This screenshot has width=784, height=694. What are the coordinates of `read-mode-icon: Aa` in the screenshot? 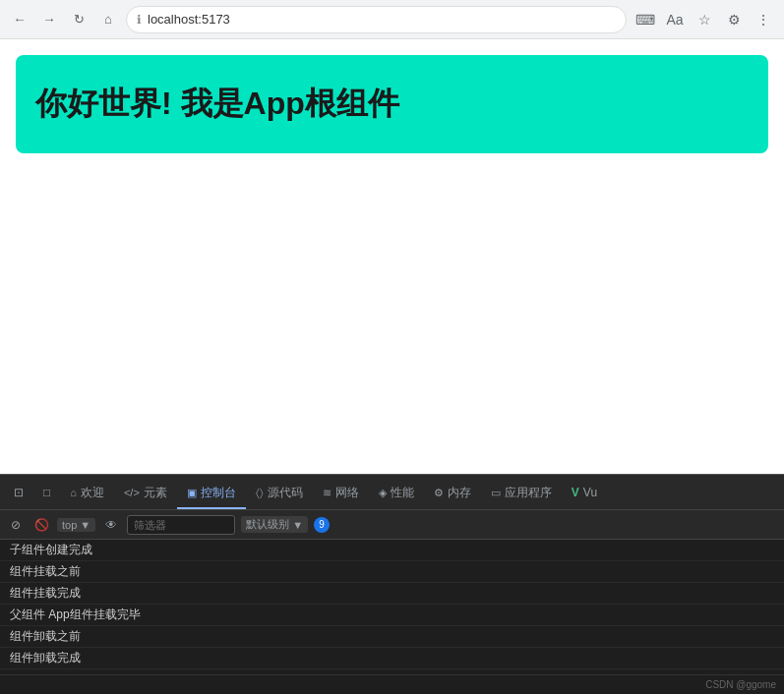 It's located at (675, 20).